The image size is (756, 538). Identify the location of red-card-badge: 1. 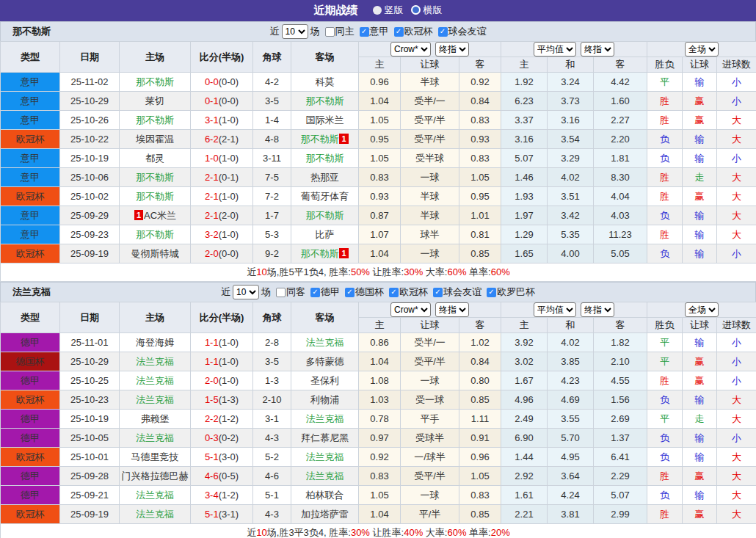
(344, 139).